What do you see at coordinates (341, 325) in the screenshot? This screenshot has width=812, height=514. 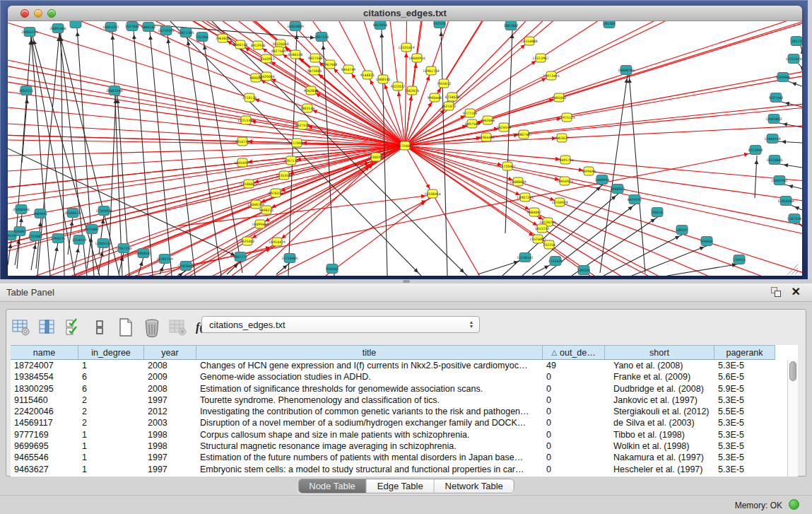 I see `table-selector-dropdown: citations_edges.txt ▲▼` at bounding box center [341, 325].